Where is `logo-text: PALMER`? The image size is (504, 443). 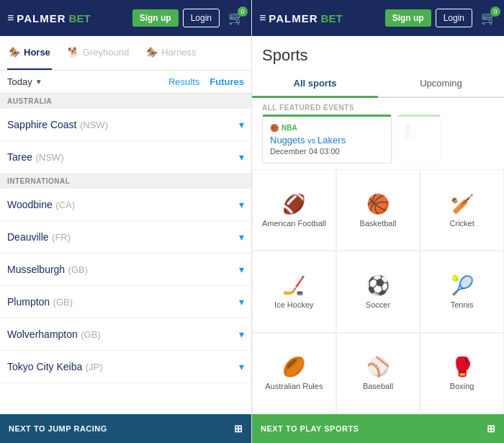 logo-text: PALMER is located at coordinates (41, 19).